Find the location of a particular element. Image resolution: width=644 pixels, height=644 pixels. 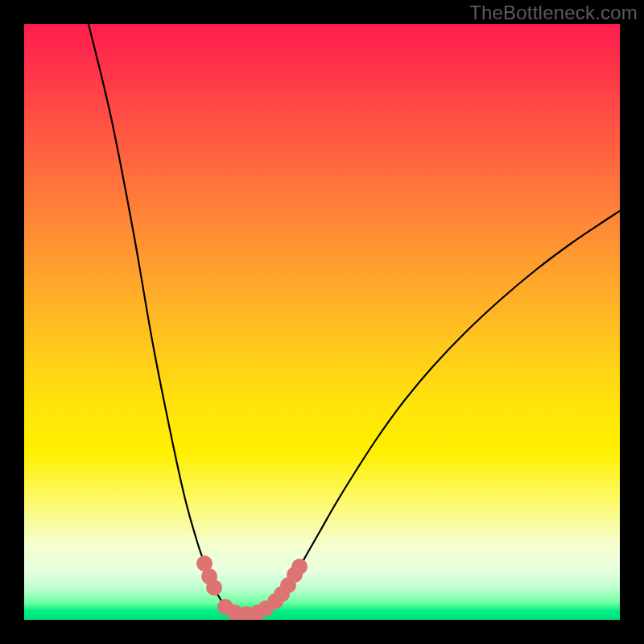

watermark-text: TheBottleneck.com is located at coordinates (554, 13).